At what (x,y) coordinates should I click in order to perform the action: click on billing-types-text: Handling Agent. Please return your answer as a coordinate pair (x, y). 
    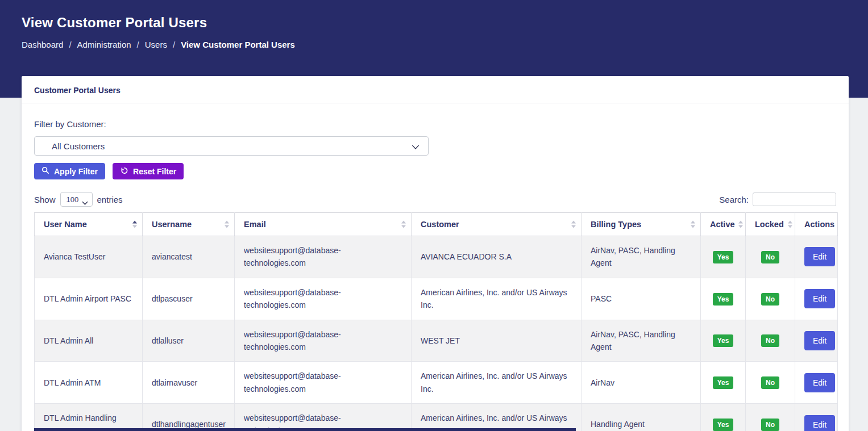
    Looking at the image, I should click on (617, 424).